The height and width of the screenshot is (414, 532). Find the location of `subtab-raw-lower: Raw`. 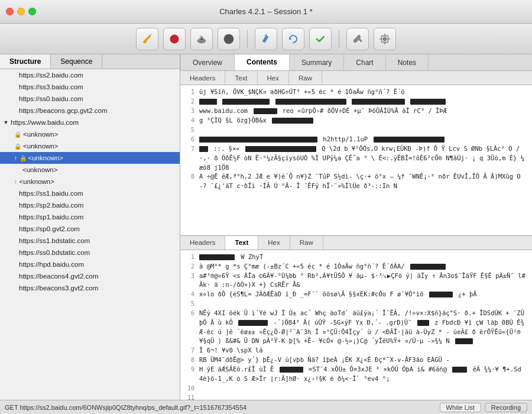

subtab-raw-lower: Raw is located at coordinates (307, 242).